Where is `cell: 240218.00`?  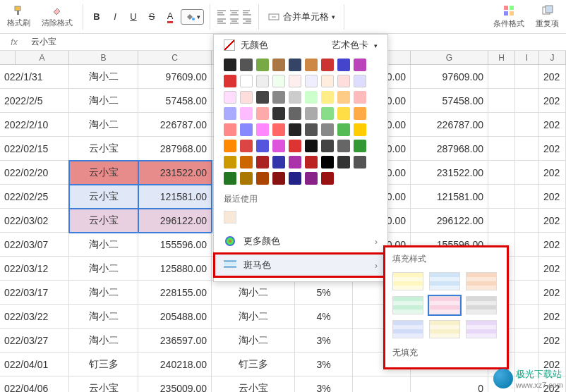
cell: 240218.00 is located at coordinates (175, 365).